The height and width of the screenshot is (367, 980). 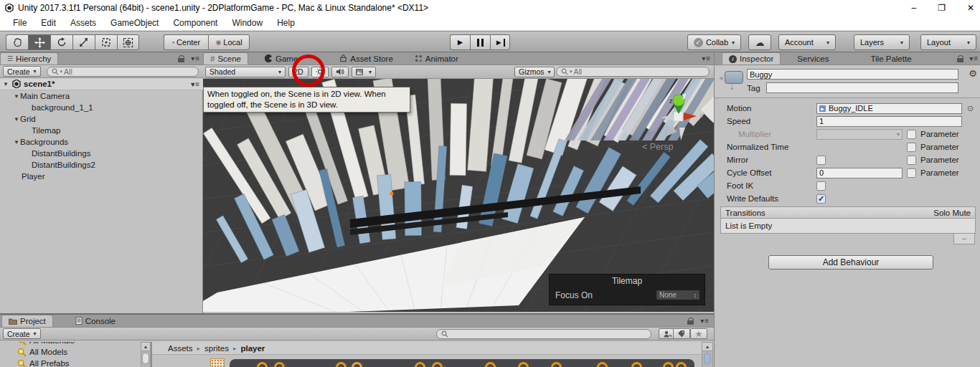 I want to click on layout-button: Layout ▾, so click(x=948, y=42).